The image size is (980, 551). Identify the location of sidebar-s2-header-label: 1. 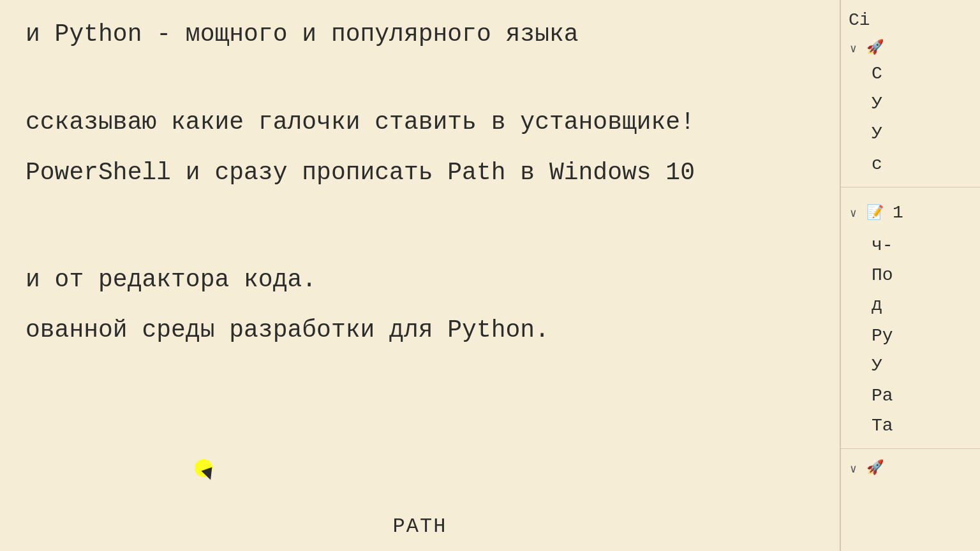
(898, 213).